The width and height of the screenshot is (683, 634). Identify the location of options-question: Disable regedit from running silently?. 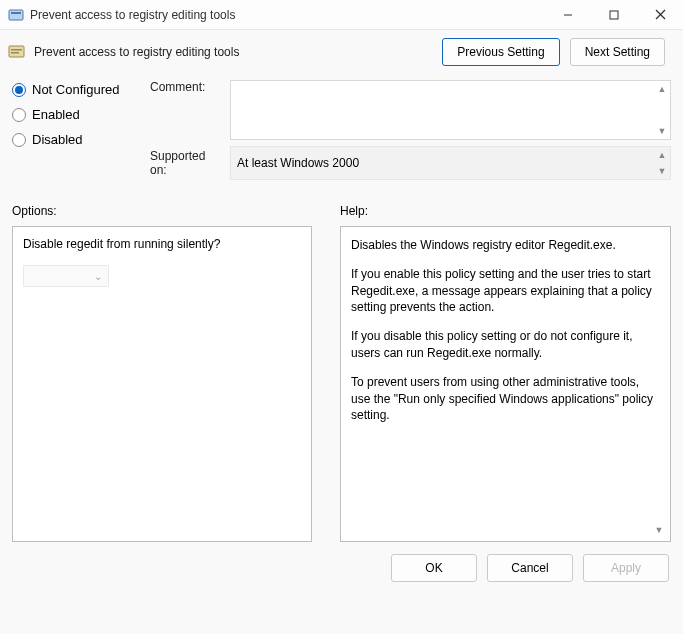
(162, 244).